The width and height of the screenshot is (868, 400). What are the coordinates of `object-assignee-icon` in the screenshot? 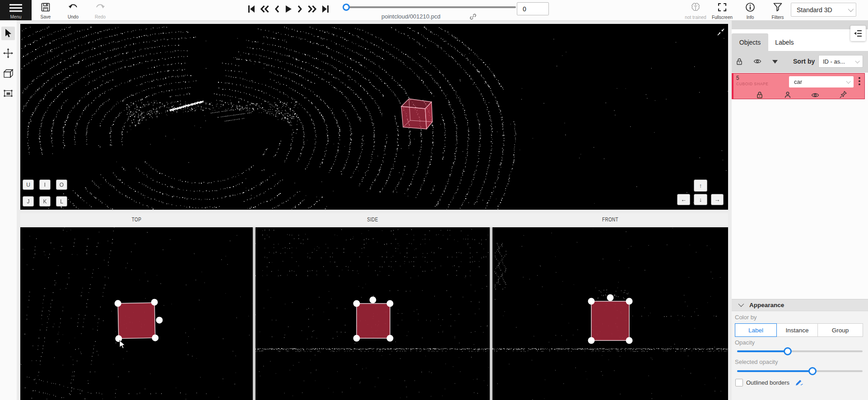 It's located at (788, 95).